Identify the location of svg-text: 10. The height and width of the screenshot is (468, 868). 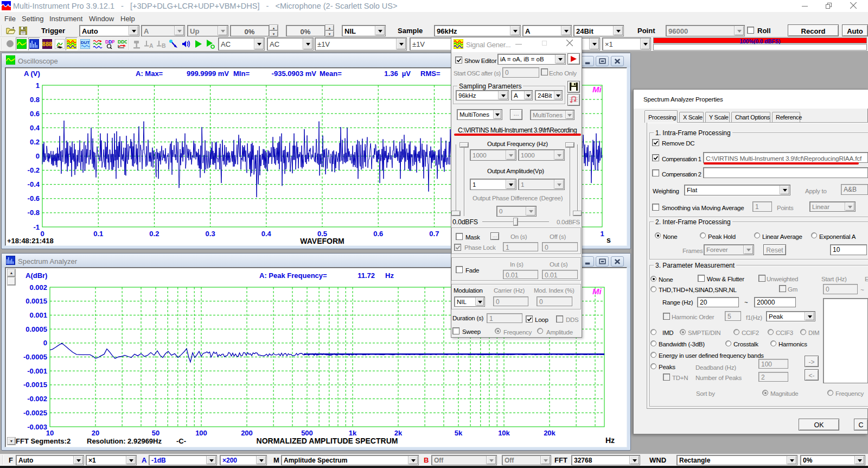
(50, 433).